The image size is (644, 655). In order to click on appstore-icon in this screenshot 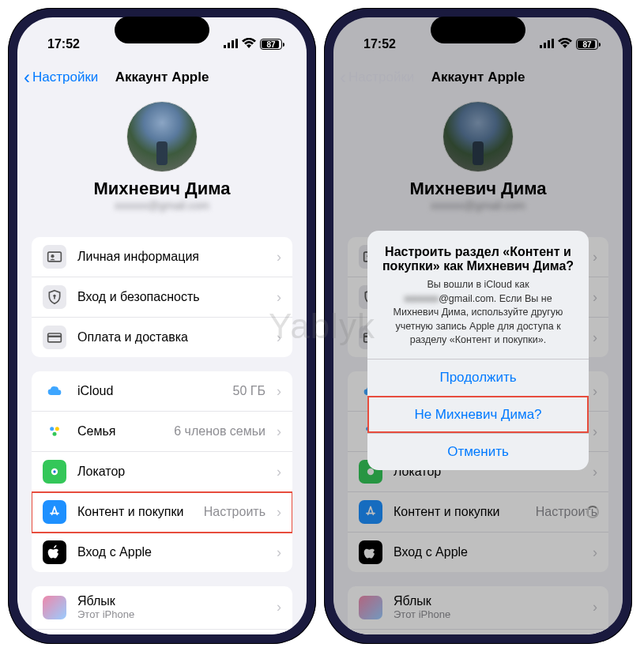, I will do `click(55, 512)`.